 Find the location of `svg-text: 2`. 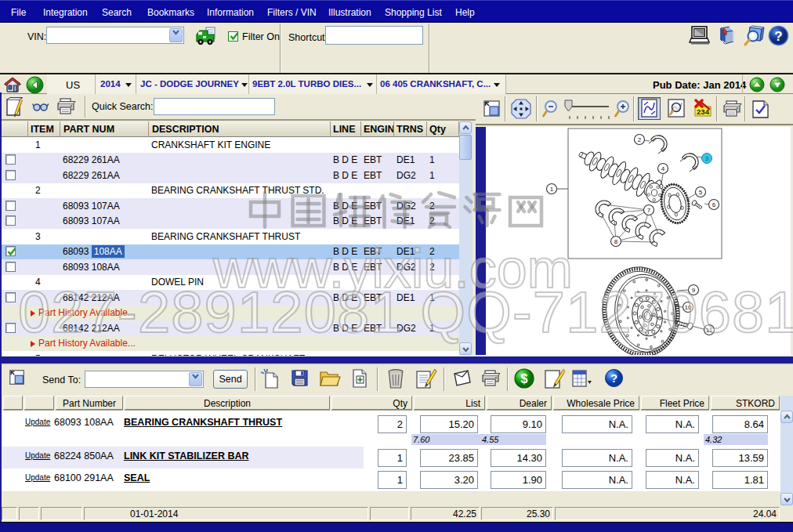

svg-text: 2 is located at coordinates (639, 139).